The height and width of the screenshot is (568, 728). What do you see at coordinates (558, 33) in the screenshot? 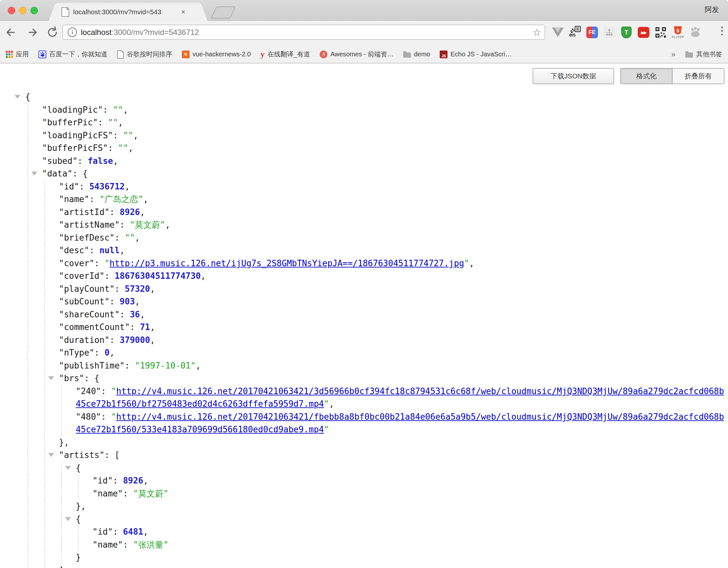
I see `vue-devtools-icon` at bounding box center [558, 33].